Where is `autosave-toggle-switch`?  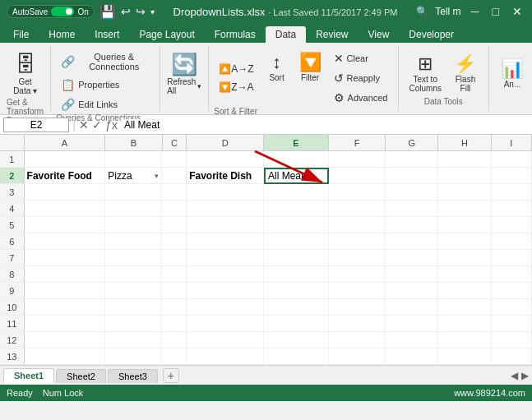 autosave-toggle-switch is located at coordinates (62, 12).